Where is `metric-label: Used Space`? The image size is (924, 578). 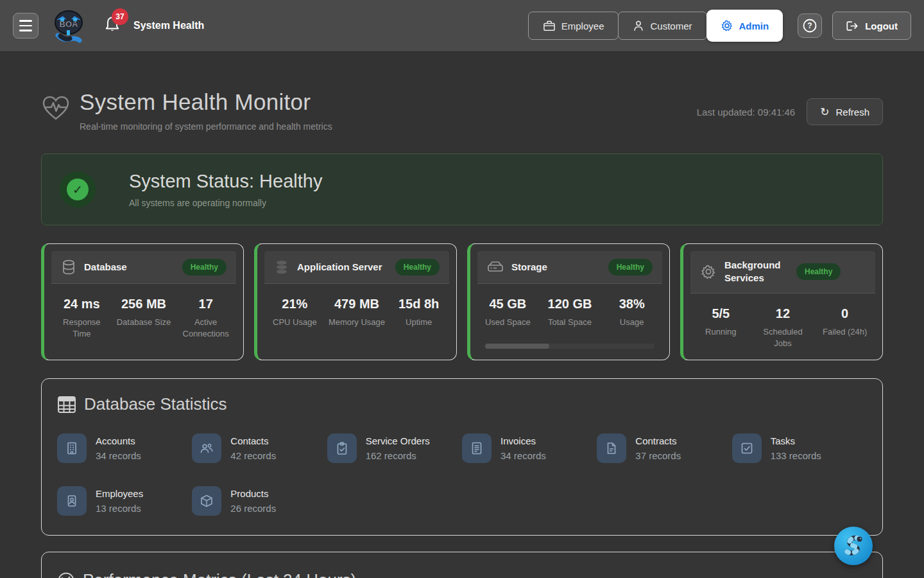
metric-label: Used Space is located at coordinates (508, 322).